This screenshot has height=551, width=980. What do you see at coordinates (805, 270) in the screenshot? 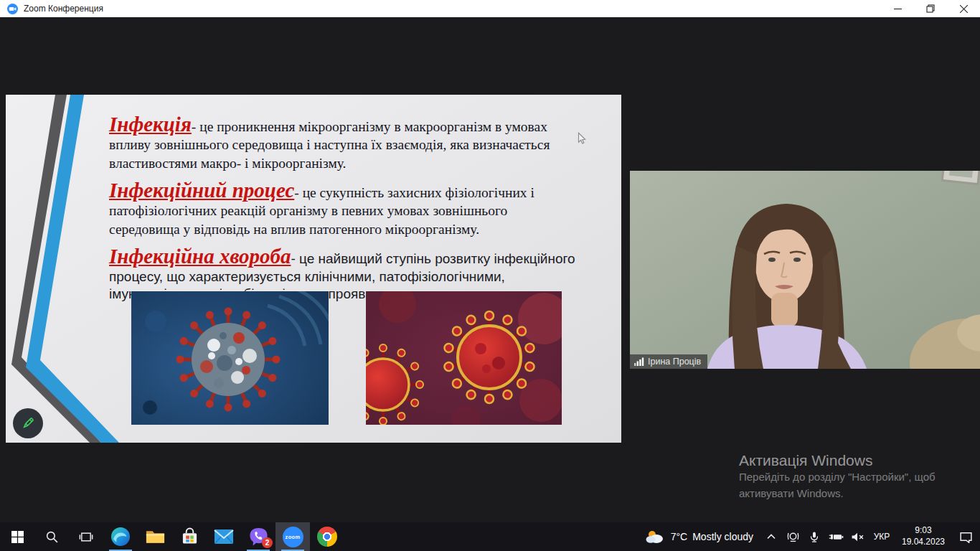
I see `participant-video-tile: Ірина Проців` at bounding box center [805, 270].